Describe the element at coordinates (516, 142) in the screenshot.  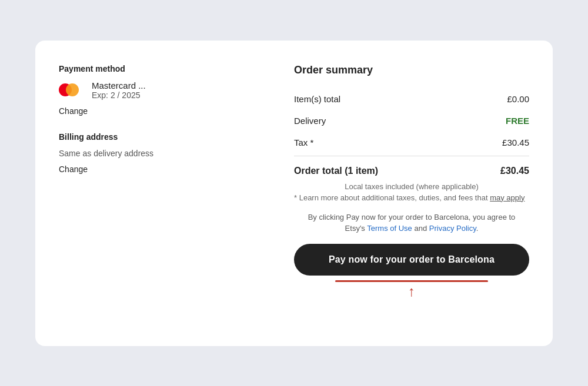
I see `tax-value: £30.45` at that location.